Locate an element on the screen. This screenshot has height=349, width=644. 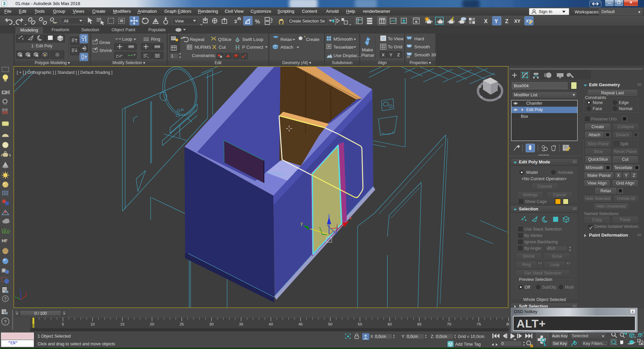
svg-text: 55 is located at coordinates (360, 324).